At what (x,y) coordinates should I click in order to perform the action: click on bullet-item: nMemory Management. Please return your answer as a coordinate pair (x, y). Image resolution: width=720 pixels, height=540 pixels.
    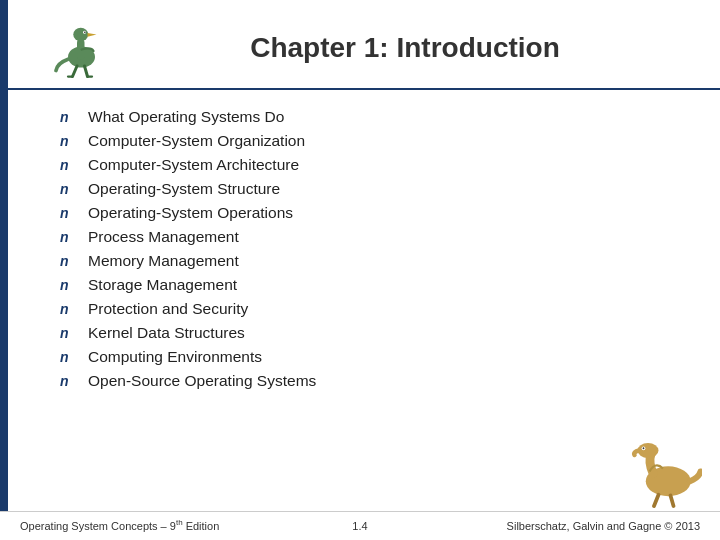
    Looking at the image, I should click on (360, 261).